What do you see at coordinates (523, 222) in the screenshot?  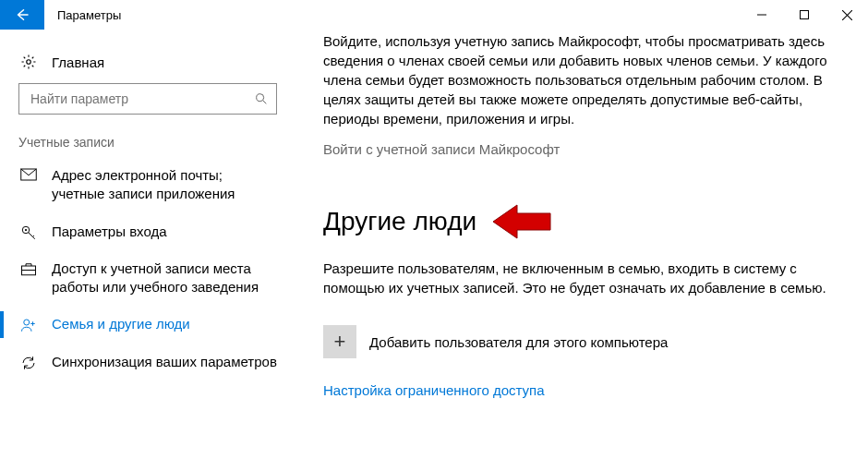 I see `red-arrow-annotation` at bounding box center [523, 222].